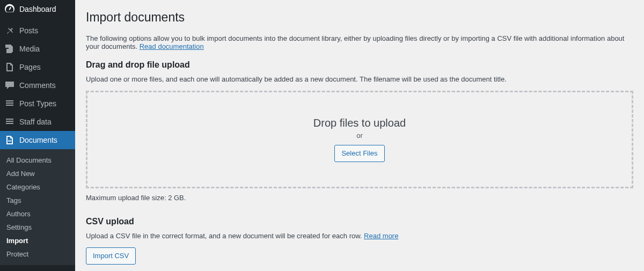 This screenshot has width=644, height=271. Describe the element at coordinates (38, 9) in the screenshot. I see `sidebar-item-dashboard: Dashboard` at that location.